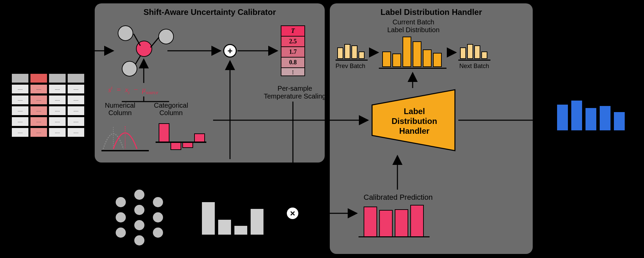 The image size is (644, 258). I want to click on current-batch-label: Current BatchLabel Distribution, so click(413, 26).